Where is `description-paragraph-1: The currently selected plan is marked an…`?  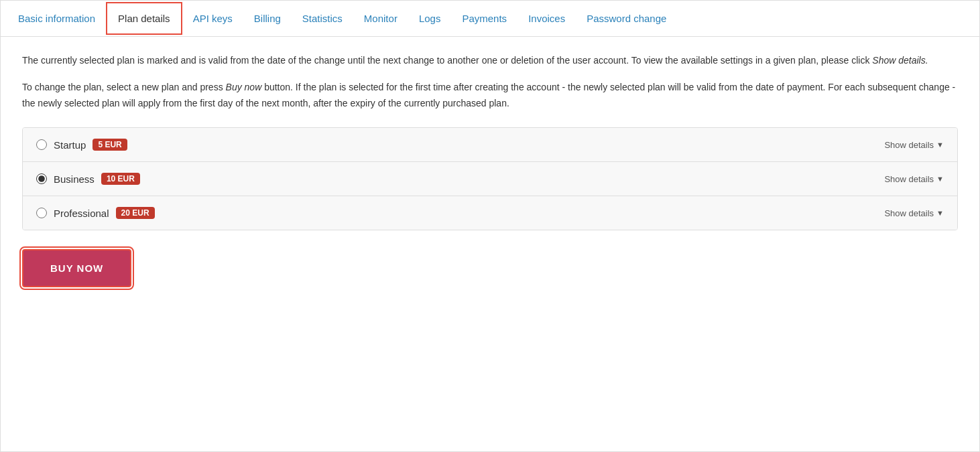
description-paragraph-1: The currently selected plan is marked an… is located at coordinates (490, 61).